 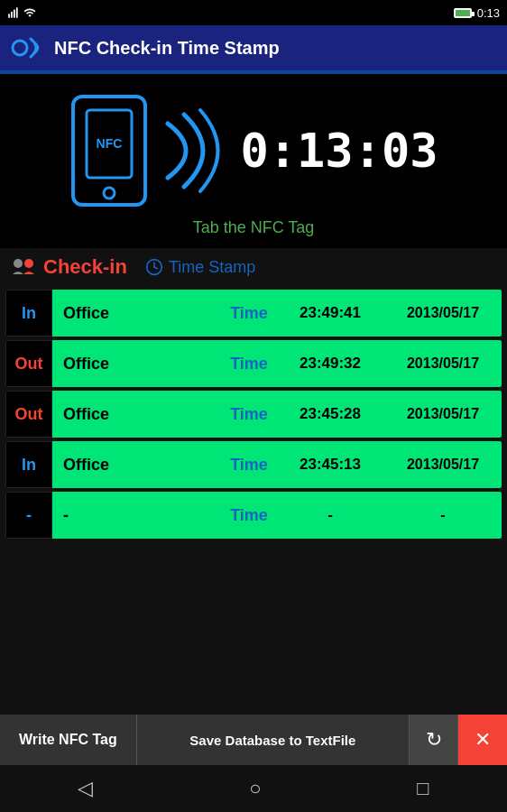 I want to click on status-icons, so click(x=22, y=13).